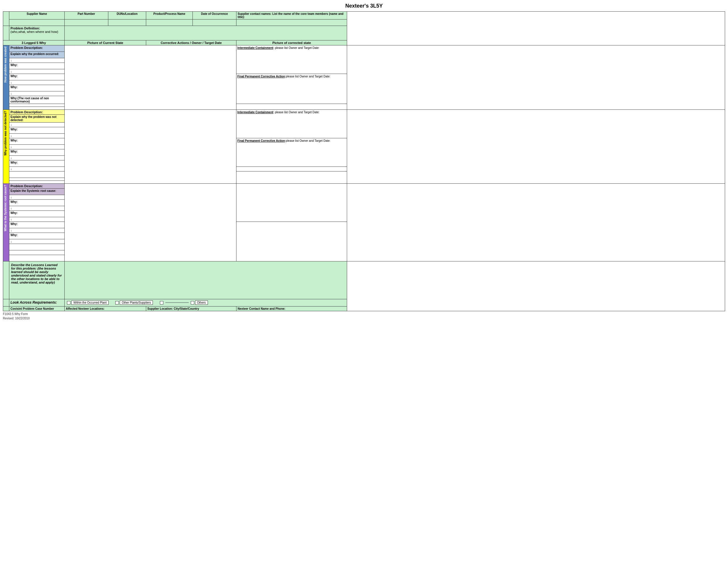 The height and width of the screenshot is (577, 728). I want to click on supplier-location-label: Supplier Location: City/State/Country, so click(191, 309).